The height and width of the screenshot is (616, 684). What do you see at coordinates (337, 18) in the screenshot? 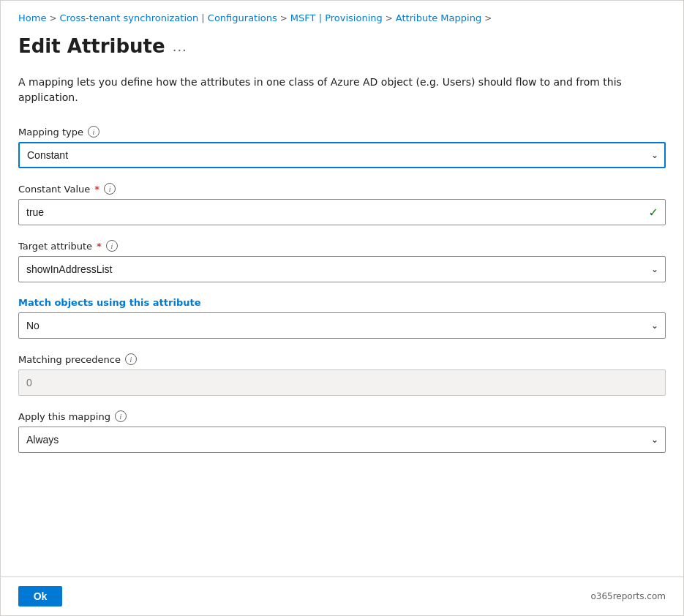
I see `breadcrumb-provisioning: MSFT | Provisioning` at bounding box center [337, 18].